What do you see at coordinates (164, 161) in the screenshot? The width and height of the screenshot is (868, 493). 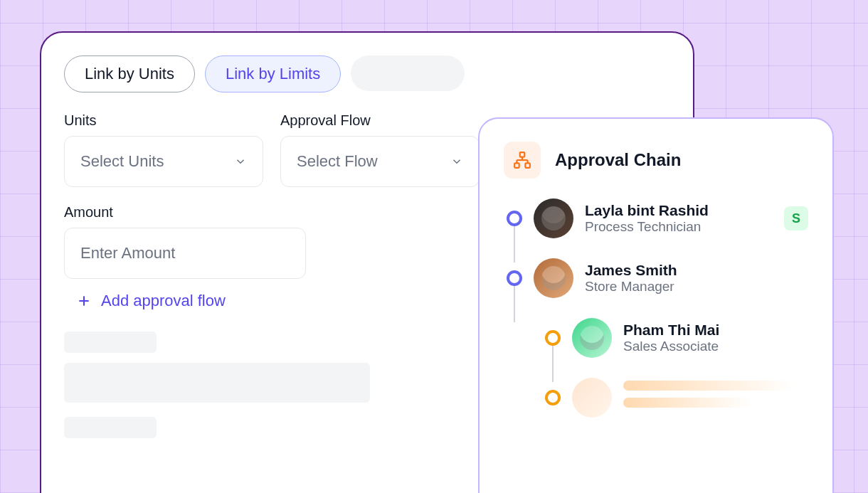 I see `units-select: Select Units` at bounding box center [164, 161].